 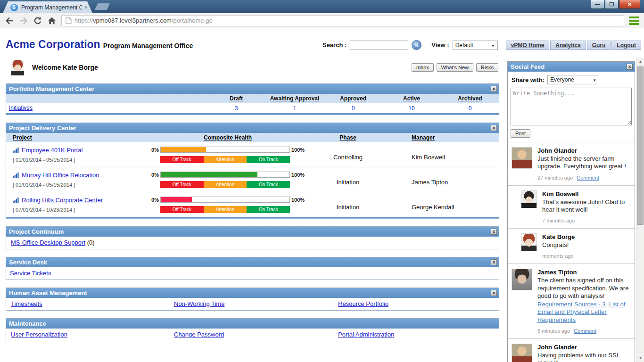 What do you see at coordinates (295, 99) in the screenshot?
I see `col-awaiting-approval: Awaiting Approval` at bounding box center [295, 99].